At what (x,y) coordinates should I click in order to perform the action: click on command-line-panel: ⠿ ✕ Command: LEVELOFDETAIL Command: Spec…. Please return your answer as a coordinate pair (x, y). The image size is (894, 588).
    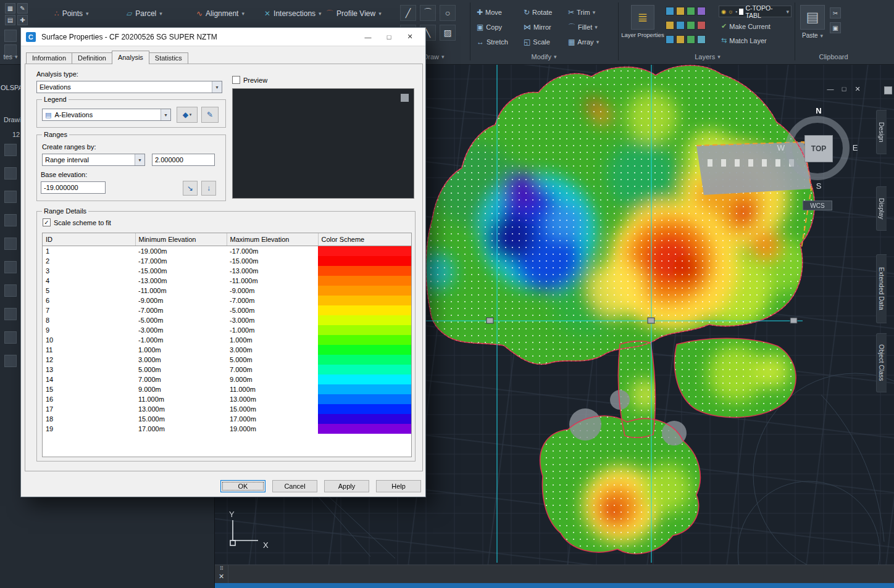
    Looking at the image, I should click on (554, 574).